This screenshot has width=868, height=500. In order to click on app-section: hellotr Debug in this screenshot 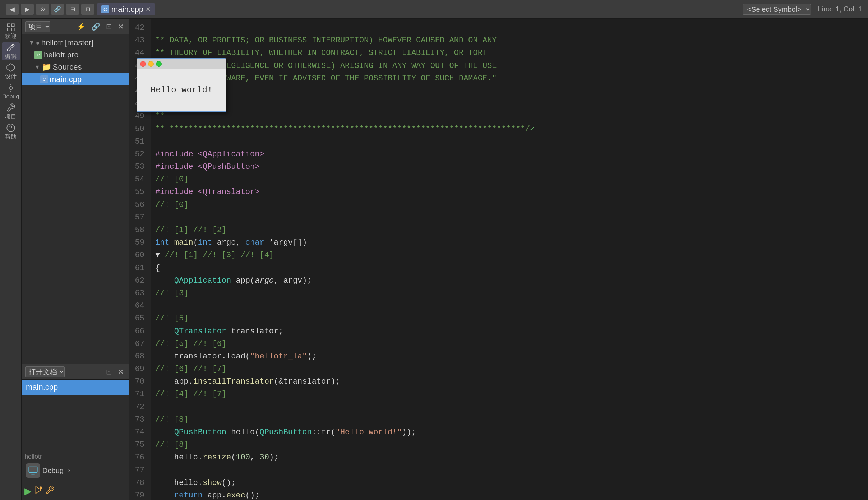, I will do `click(75, 466)`.